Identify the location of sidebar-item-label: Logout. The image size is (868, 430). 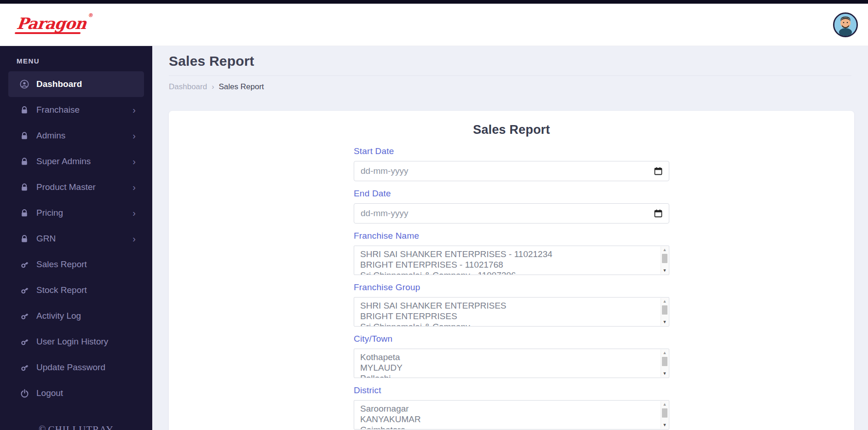
(50, 393).